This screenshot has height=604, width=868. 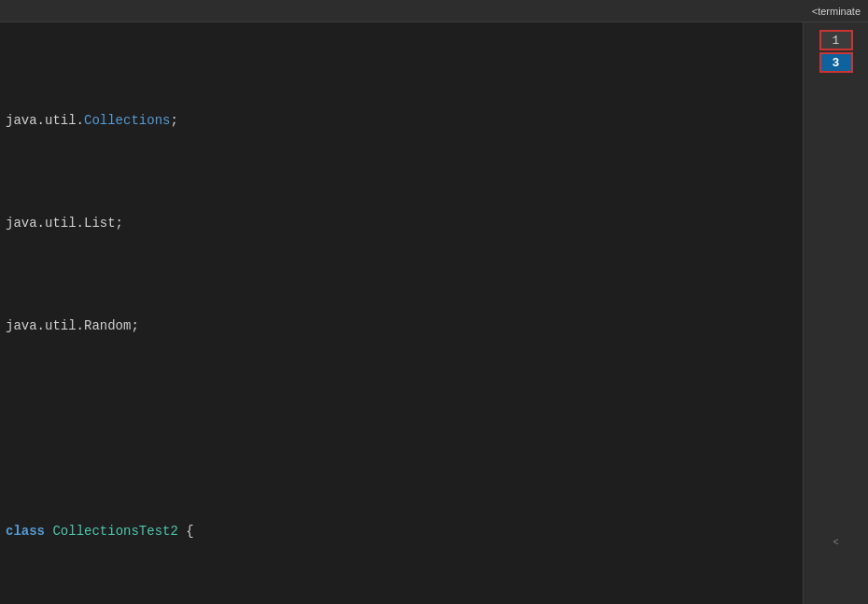 What do you see at coordinates (399, 120) in the screenshot?
I see `code-line: java.util.Collections;` at bounding box center [399, 120].